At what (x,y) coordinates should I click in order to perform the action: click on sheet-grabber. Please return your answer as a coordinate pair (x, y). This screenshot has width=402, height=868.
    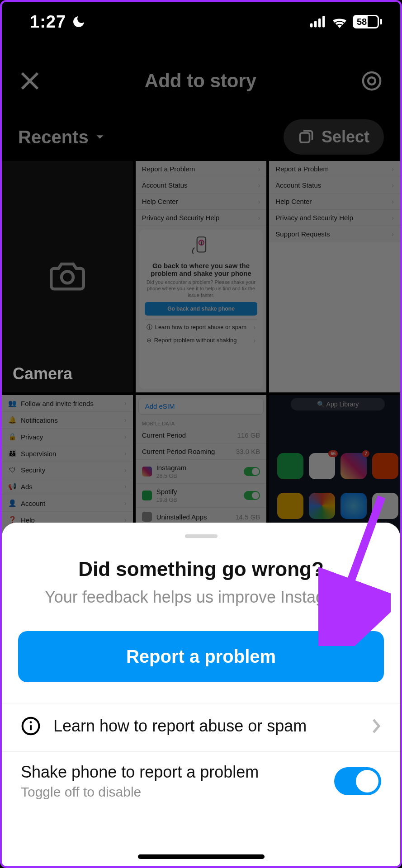
    Looking at the image, I should click on (201, 536).